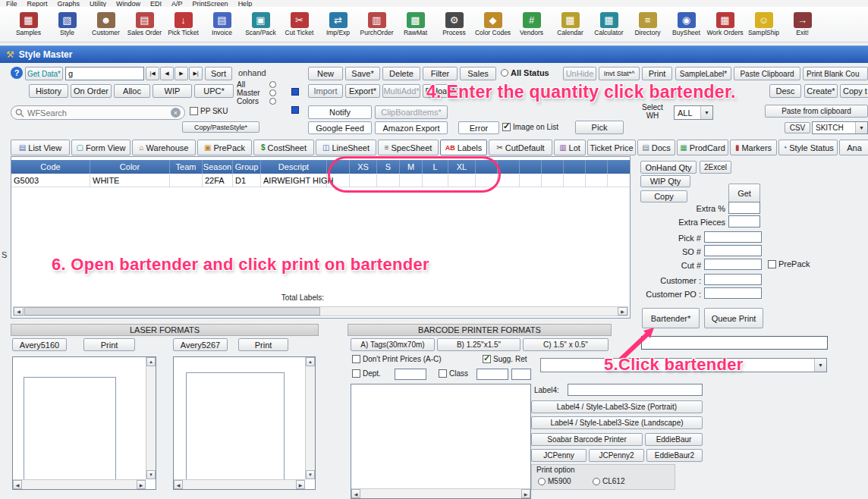 Image resolution: width=868 pixels, height=499 pixels. I want to click on clear-search-icon, so click(176, 112).